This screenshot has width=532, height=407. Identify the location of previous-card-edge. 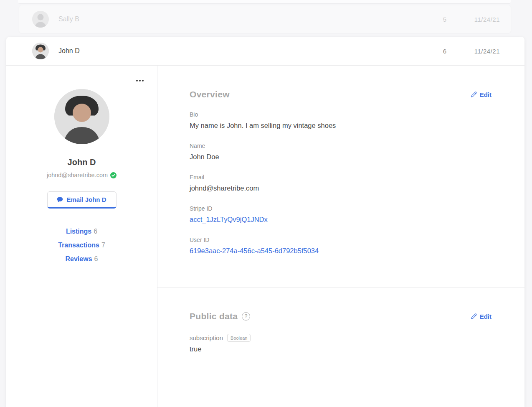
(264, 2).